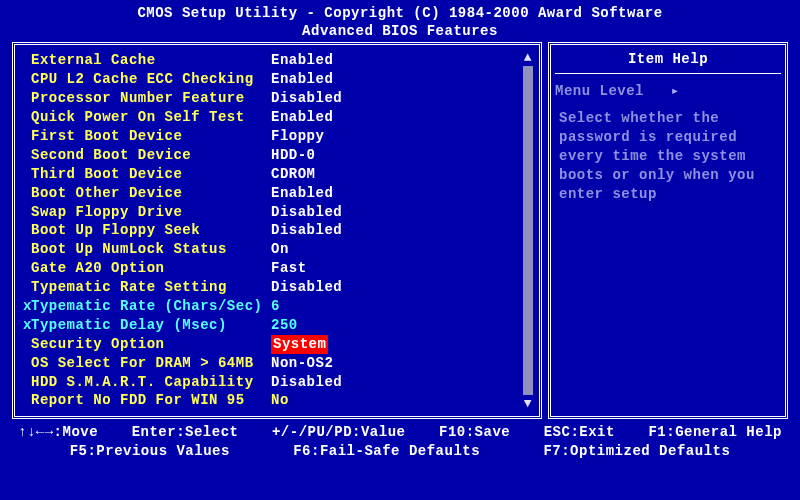 Image resolution: width=800 pixels, height=500 pixels. What do you see at coordinates (272, 230) in the screenshot?
I see `setting-row: Boot Up Floppy SeekDisabled` at bounding box center [272, 230].